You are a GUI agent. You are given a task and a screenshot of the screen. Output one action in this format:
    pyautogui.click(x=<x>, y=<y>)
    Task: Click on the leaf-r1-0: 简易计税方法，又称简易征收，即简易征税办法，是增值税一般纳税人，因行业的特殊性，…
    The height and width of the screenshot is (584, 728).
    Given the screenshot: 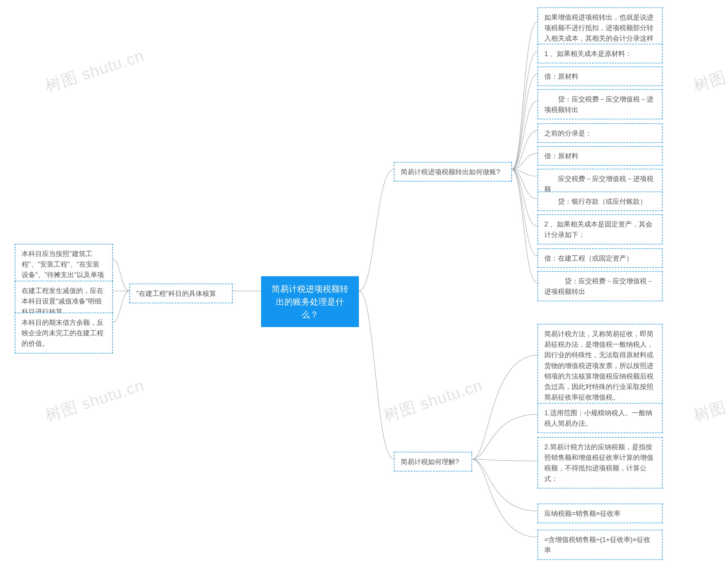 What is the action you would take?
    pyautogui.click(x=600, y=365)
    